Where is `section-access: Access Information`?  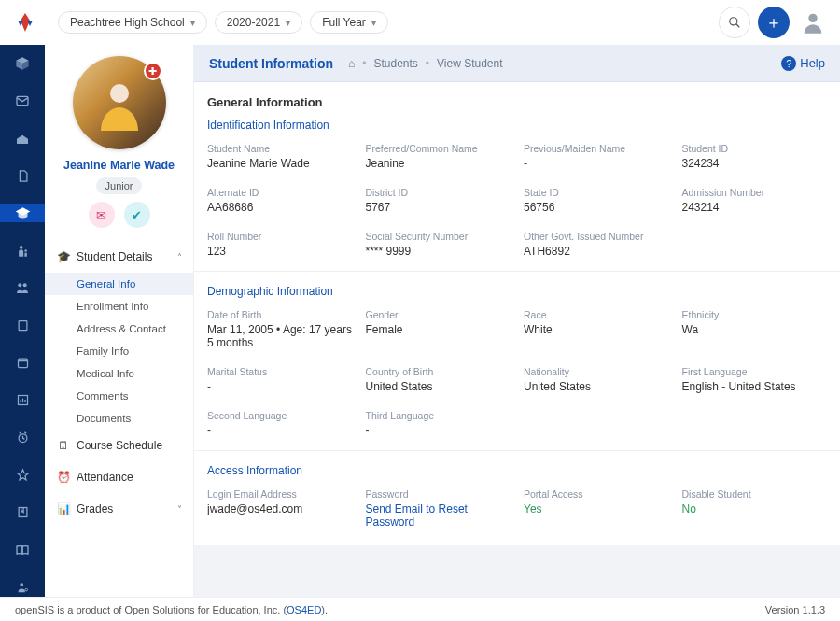
section-access: Access Information is located at coordinates (517, 471).